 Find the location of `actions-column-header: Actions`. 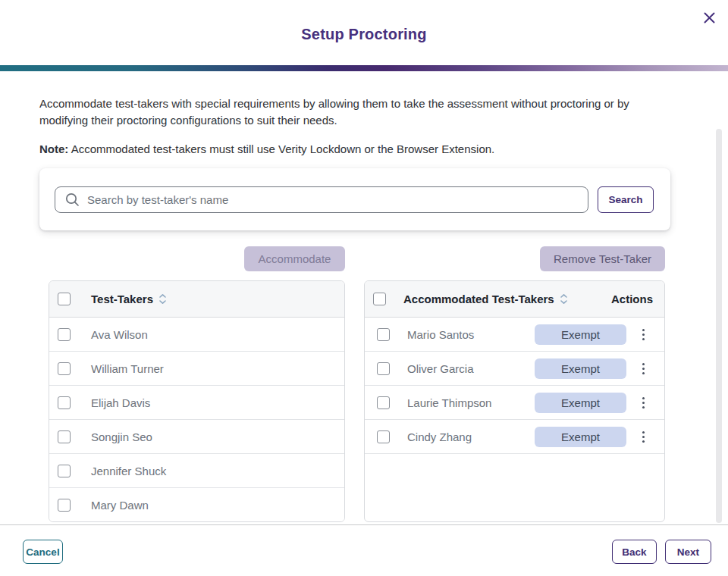

actions-column-header: Actions is located at coordinates (632, 299).